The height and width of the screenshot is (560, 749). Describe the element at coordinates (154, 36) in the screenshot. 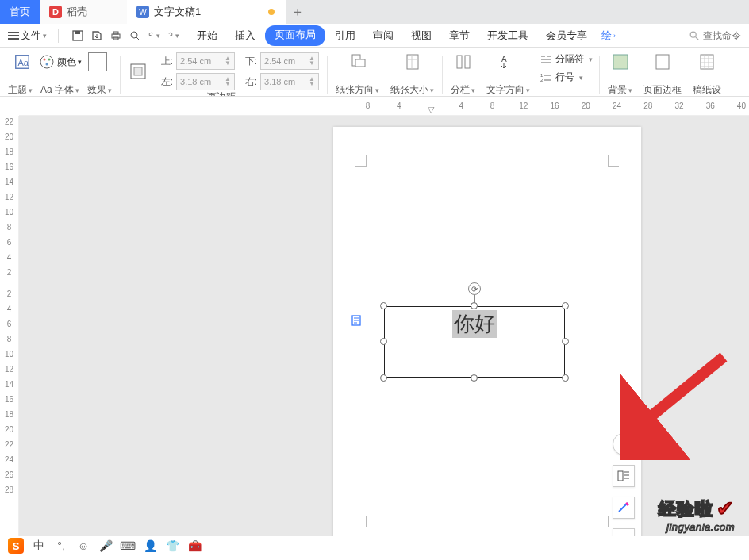

I see `undo-button` at that location.